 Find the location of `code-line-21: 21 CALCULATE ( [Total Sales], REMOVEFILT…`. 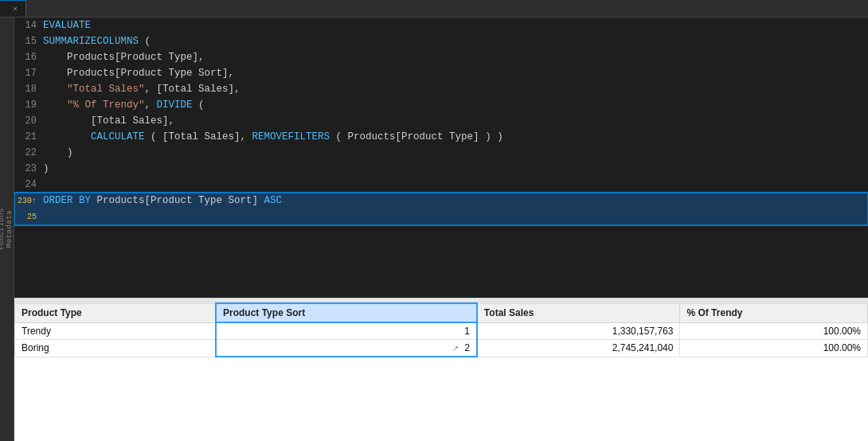

code-line-21: 21 CALCULATE ( [Total Sales], REMOVEFILT… is located at coordinates (441, 137).